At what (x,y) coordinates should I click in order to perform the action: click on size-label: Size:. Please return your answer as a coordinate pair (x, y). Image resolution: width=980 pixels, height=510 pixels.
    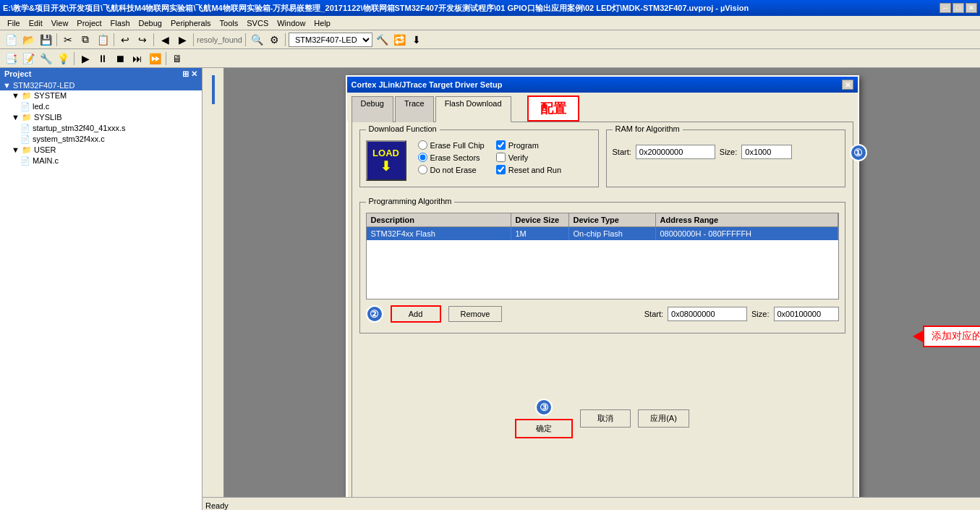
    Looking at the image, I should click on (728, 152).